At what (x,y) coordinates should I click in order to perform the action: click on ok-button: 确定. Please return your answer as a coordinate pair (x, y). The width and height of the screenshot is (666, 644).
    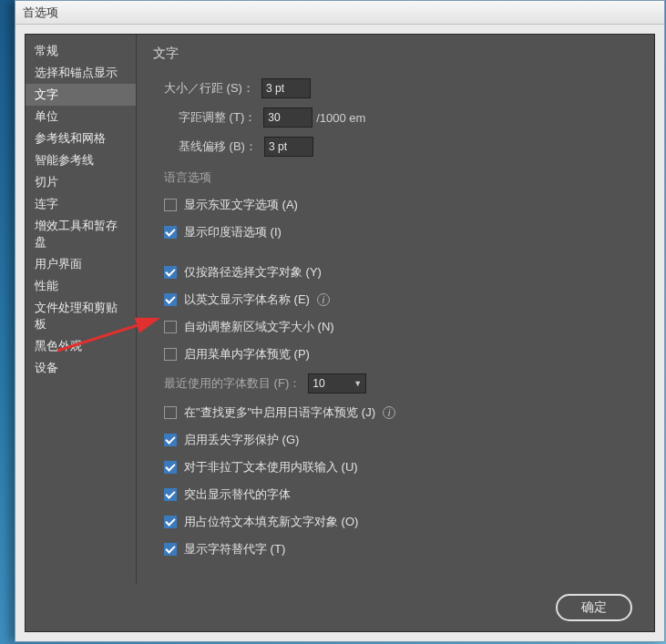
    Looking at the image, I should click on (594, 608).